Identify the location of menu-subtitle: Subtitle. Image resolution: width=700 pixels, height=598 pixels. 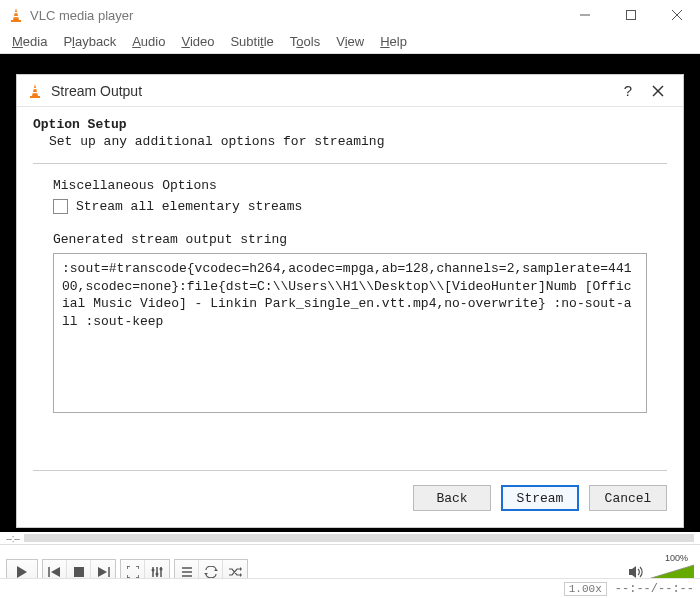
(252, 42).